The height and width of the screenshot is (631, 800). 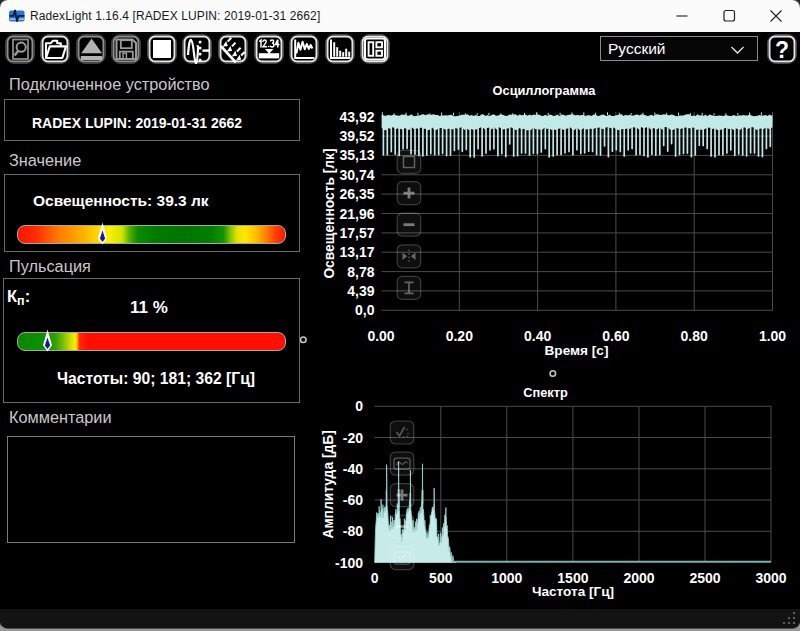 I want to click on svg-text: 13,17, so click(x=356, y=252).